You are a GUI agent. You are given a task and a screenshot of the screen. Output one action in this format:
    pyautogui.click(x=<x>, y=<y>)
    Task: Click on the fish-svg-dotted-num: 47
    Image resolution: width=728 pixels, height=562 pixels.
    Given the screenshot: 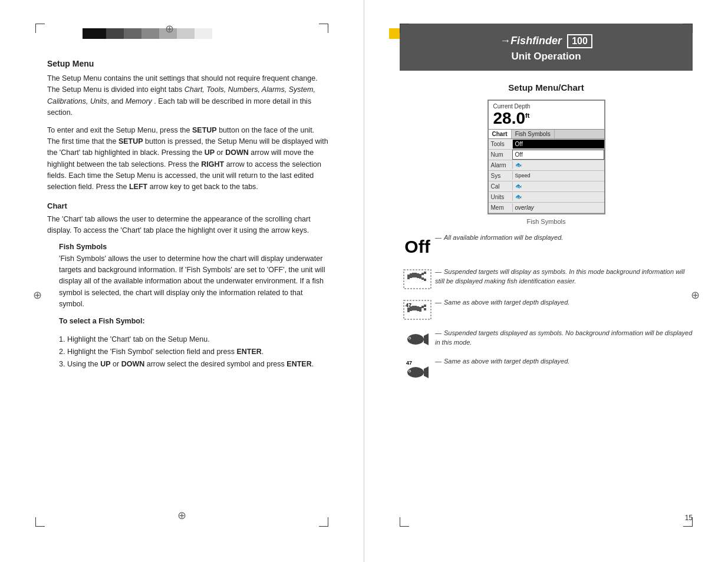 What is the action you would take?
    pyautogui.click(x=417, y=310)
    